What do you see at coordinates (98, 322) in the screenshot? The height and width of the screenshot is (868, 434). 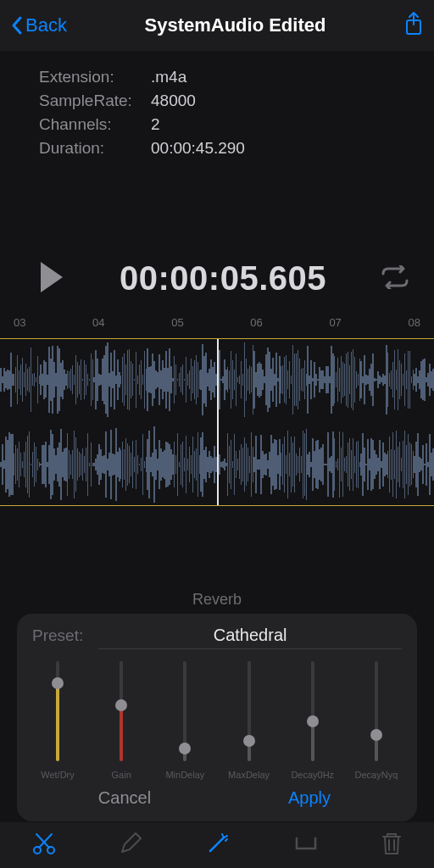 I see `tick-label: 04` at bounding box center [98, 322].